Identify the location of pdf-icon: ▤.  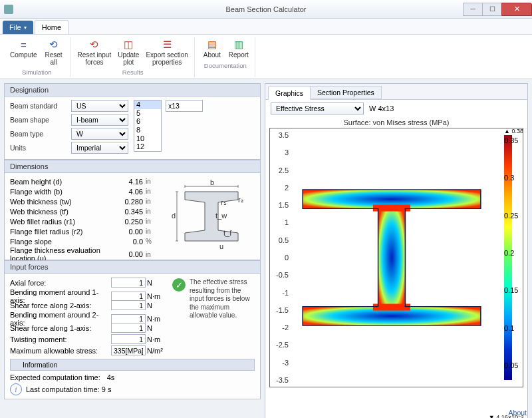
(212, 45).